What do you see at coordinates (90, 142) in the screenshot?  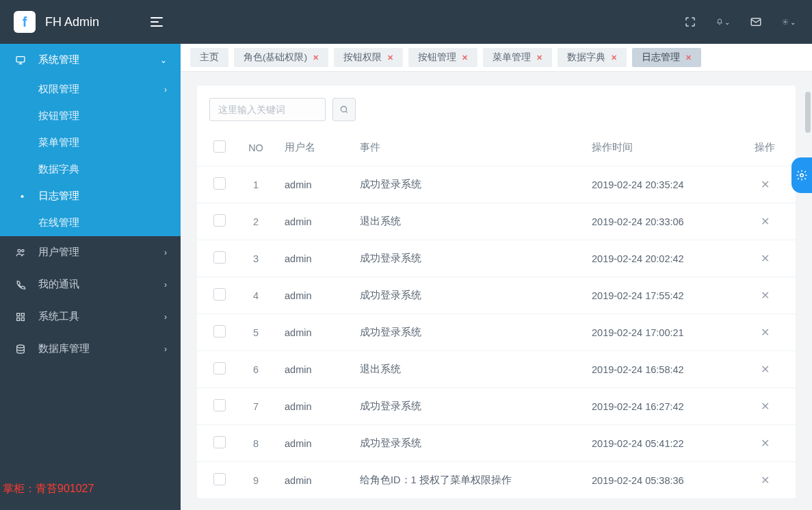 I see `sub-item-menu-mgmt: 菜单管理` at bounding box center [90, 142].